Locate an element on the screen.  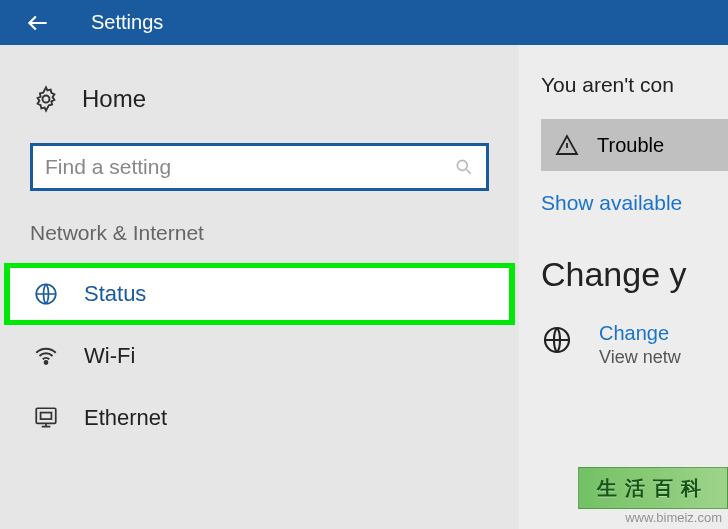
globe-icon is located at coordinates (559, 340).